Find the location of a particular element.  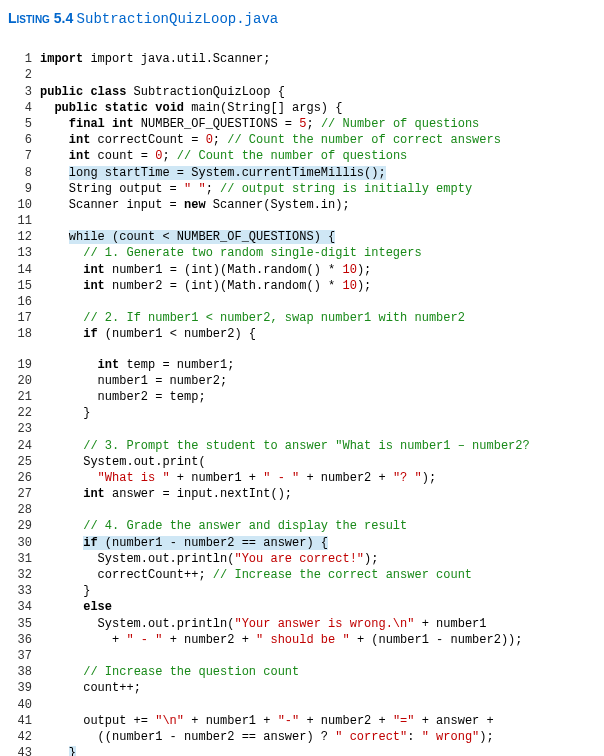

comment: // 4. Grade the answer and display the r… is located at coordinates (245, 526).